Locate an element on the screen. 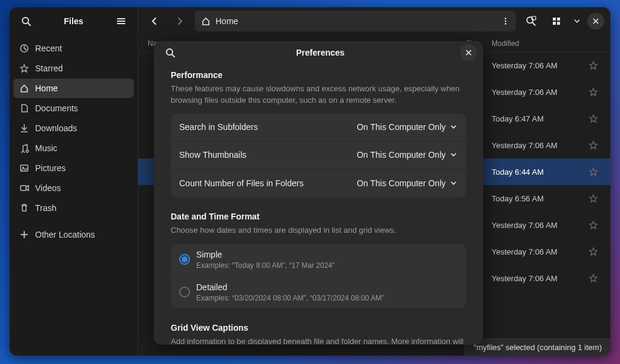 The width and height of the screenshot is (620, 364). sidebar-item-label: Starred is located at coordinates (49, 68).